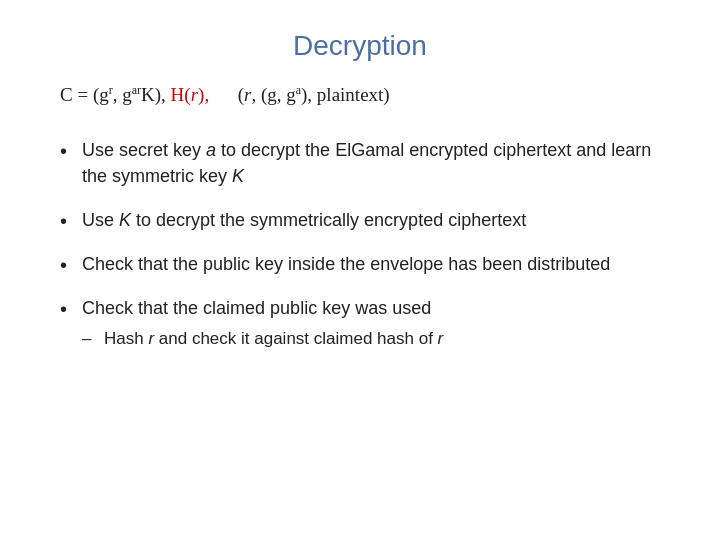 This screenshot has height=540, width=720. I want to click on sub-bullet-list: Hash r and check it against claimed hash…, so click(371, 340).